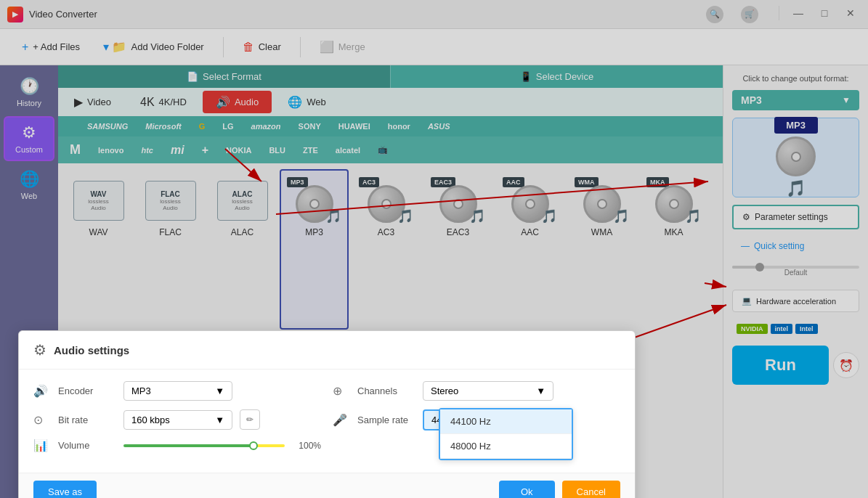 Image resolution: width=868 pixels, height=498 pixels. Describe the element at coordinates (65, 489) in the screenshot. I see `save-as-button: Save as` at that location.